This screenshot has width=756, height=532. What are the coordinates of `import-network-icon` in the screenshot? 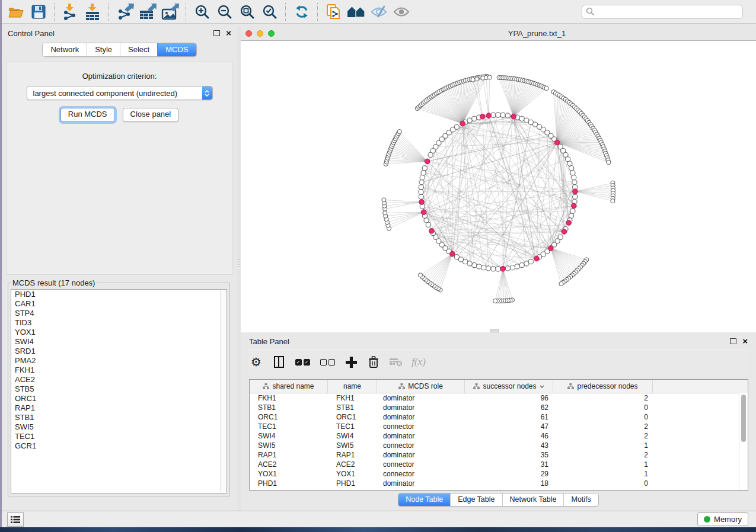 It's located at (71, 12).